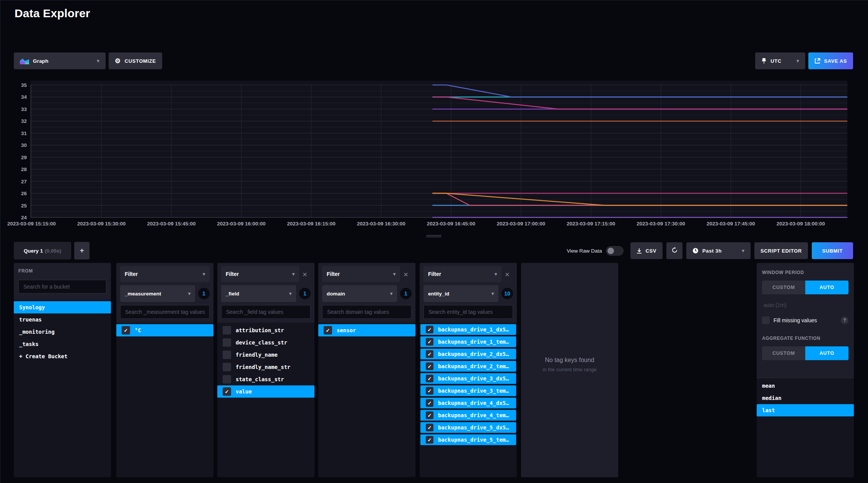 The width and height of the screenshot is (868, 483). What do you see at coordinates (805, 398) in the screenshot?
I see `aggregate-function-item: median` at bounding box center [805, 398].